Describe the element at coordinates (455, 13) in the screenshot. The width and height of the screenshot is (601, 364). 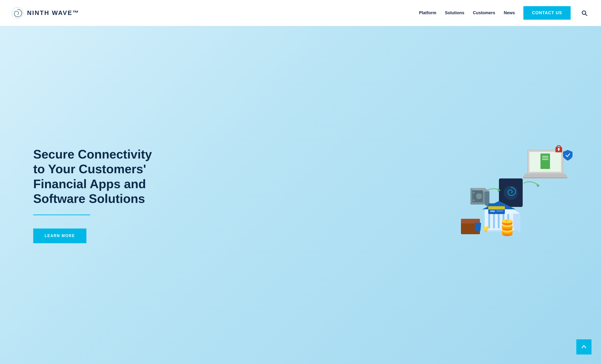
I see `nav-solutions: Solutions` at that location.